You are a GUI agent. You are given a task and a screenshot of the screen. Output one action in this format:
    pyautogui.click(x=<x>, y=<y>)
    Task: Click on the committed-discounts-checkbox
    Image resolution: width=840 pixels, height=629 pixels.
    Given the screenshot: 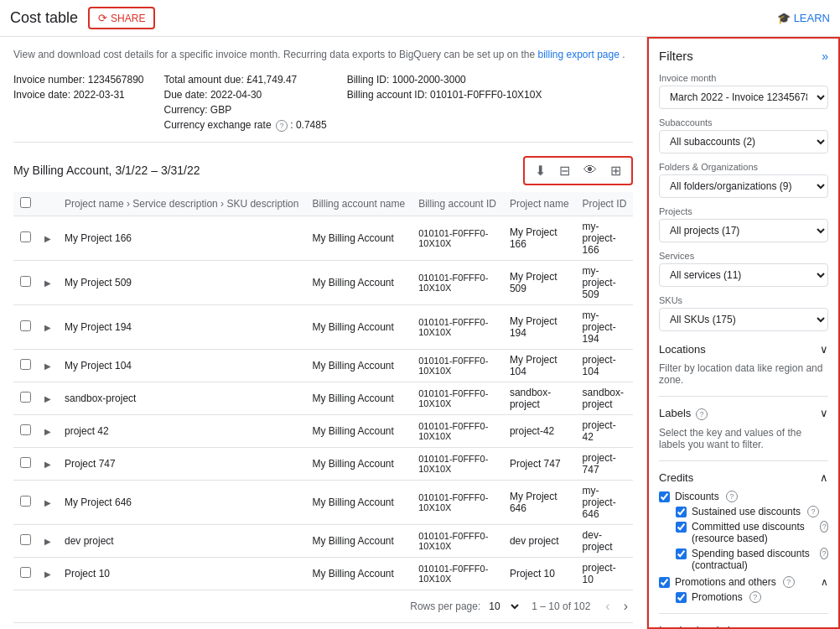 What is the action you would take?
    pyautogui.click(x=681, y=527)
    